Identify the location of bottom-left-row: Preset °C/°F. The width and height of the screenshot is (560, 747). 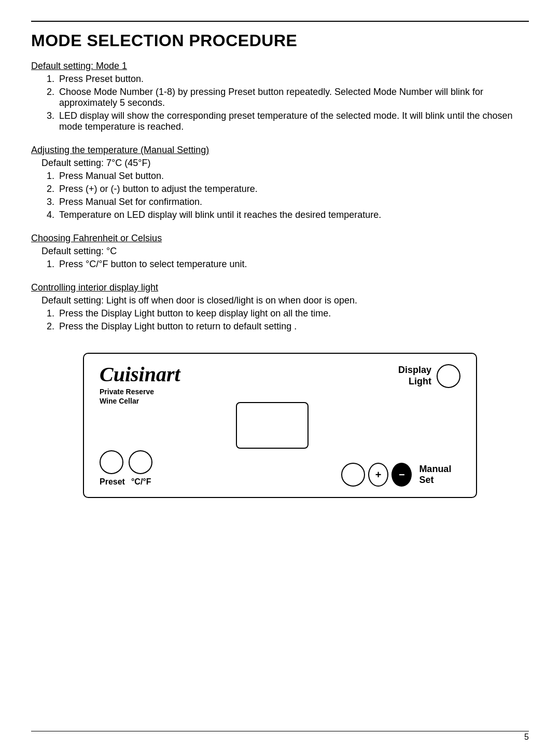
(126, 468).